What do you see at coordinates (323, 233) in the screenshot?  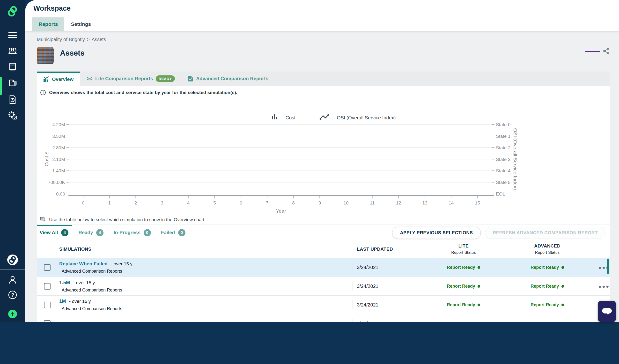 I see `filter-row: View All 4 Ready 4 In-Progress 0 Failed …` at bounding box center [323, 233].